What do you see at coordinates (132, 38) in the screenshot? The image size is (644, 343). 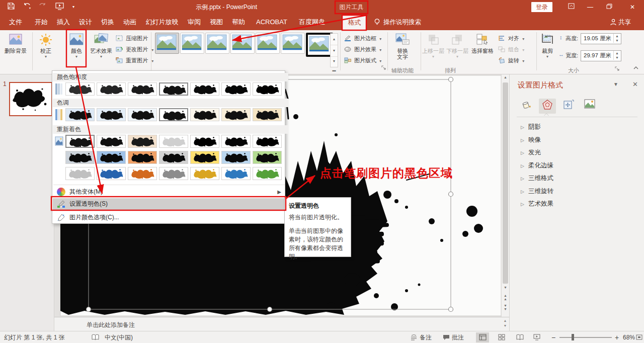 I see `compress-picture-button: 压缩图片` at bounding box center [132, 38].